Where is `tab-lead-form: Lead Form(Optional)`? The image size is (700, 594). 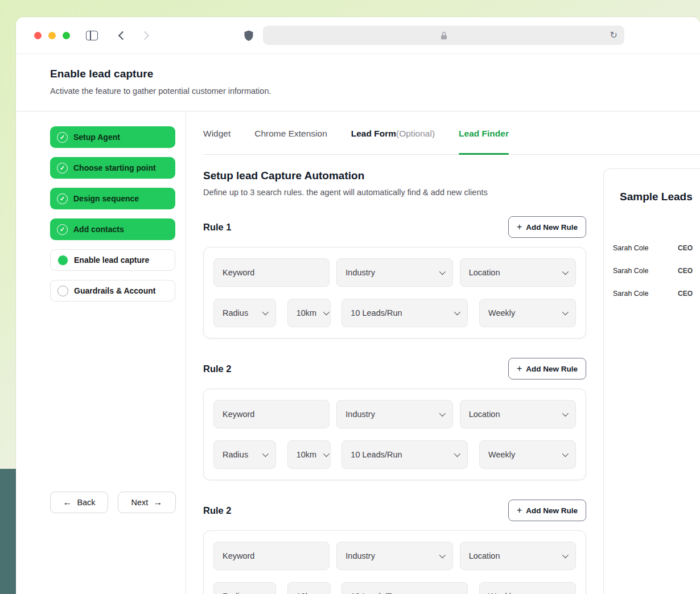
tab-lead-form: Lead Form(Optional) is located at coordinates (393, 141).